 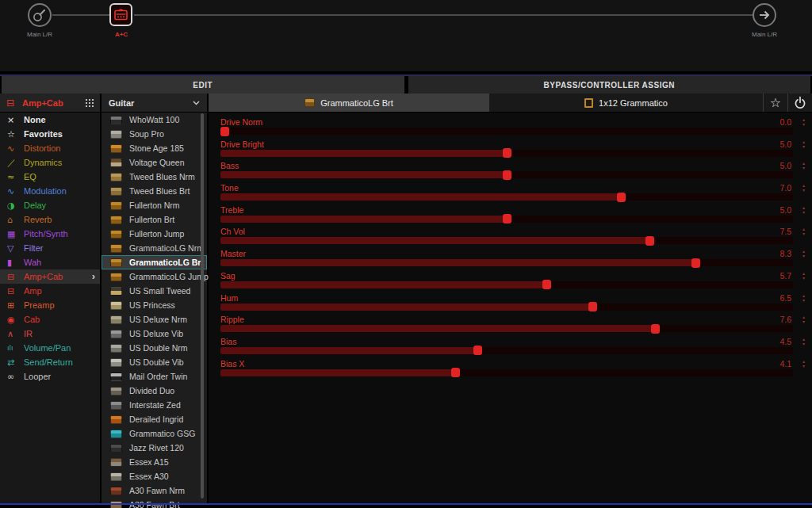 What do you see at coordinates (154, 319) in the screenshot?
I see `model-item-us-deluxe-nrm: US Deluxe Nrm` at bounding box center [154, 319].